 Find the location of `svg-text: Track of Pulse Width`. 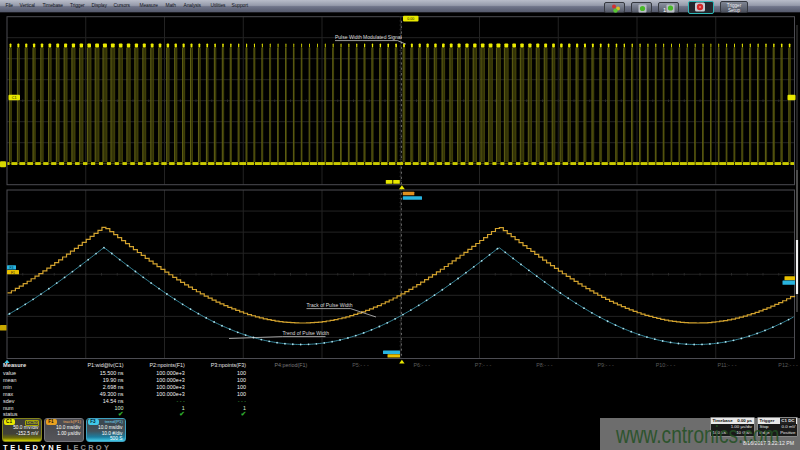

svg-text: Track of Pulse Width is located at coordinates (330, 305).